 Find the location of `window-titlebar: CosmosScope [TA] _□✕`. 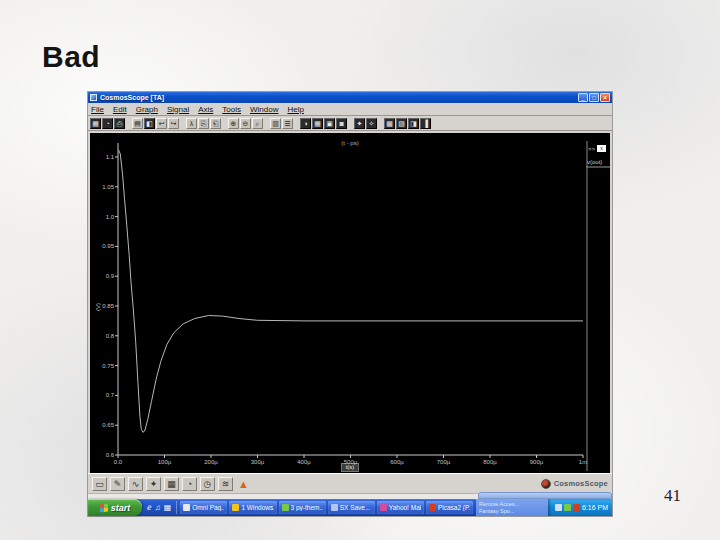

window-titlebar: CosmosScope [TA] _□✕ is located at coordinates (350, 98).